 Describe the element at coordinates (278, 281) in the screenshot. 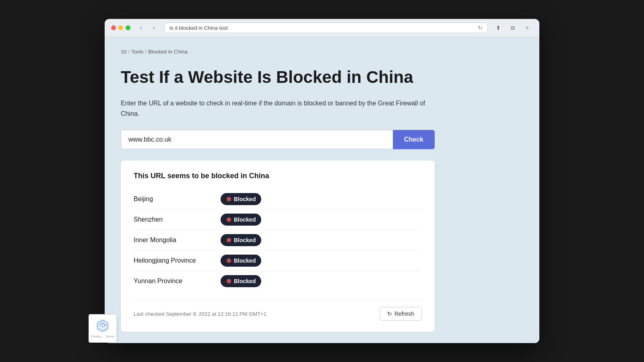

I see `location-row: Yunnan Province⊗Blocked` at that location.